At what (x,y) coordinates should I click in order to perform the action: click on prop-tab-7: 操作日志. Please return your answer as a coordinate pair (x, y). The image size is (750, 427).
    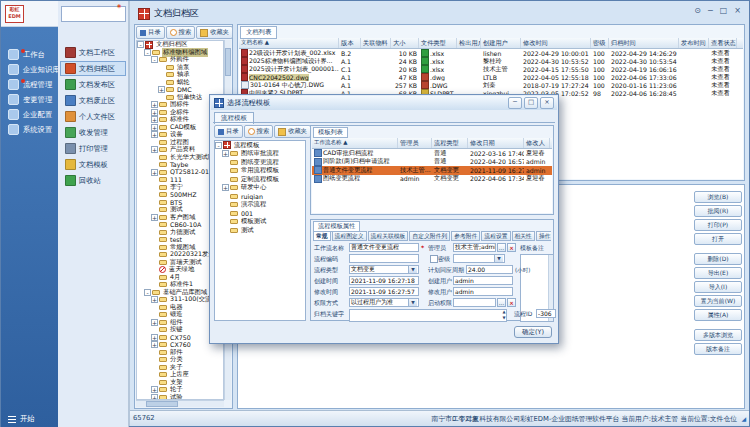
    Looking at the image, I should click on (544, 236).